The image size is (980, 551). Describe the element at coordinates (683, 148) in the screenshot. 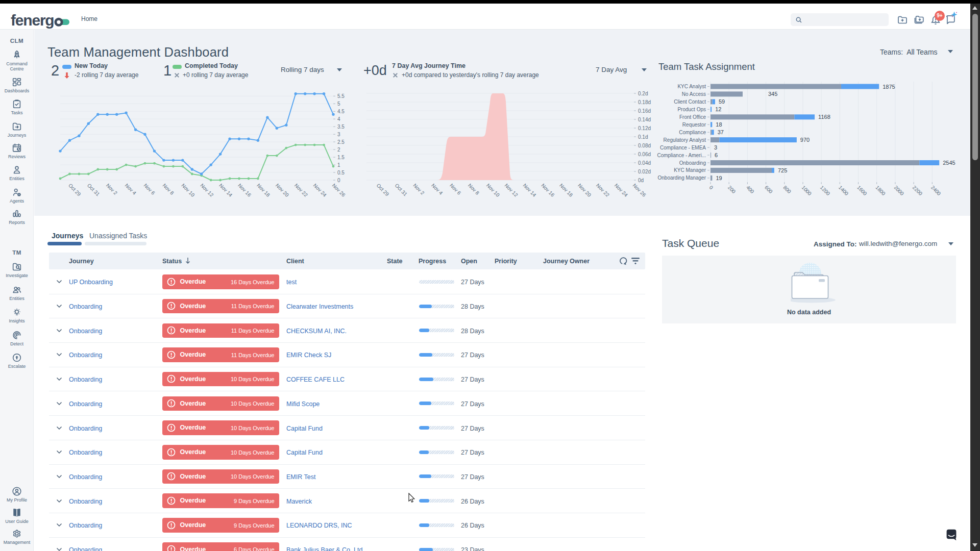

I see `svg-text: Compliance - EMEA` at that location.